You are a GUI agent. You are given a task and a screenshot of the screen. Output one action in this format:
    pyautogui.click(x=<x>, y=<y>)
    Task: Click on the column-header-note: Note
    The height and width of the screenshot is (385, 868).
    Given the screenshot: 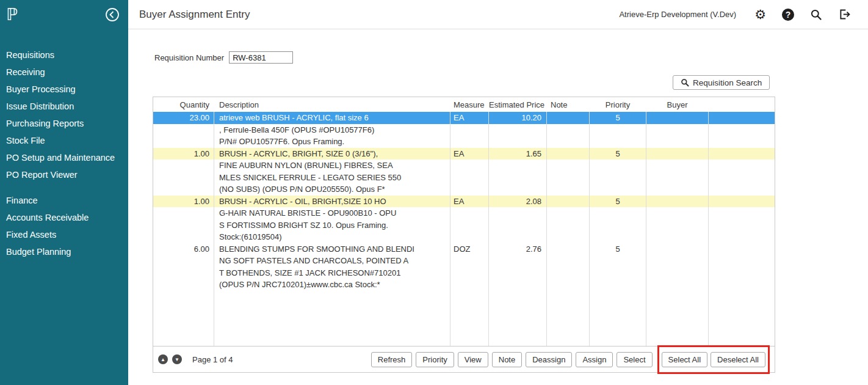 What is the action you would take?
    pyautogui.click(x=568, y=105)
    